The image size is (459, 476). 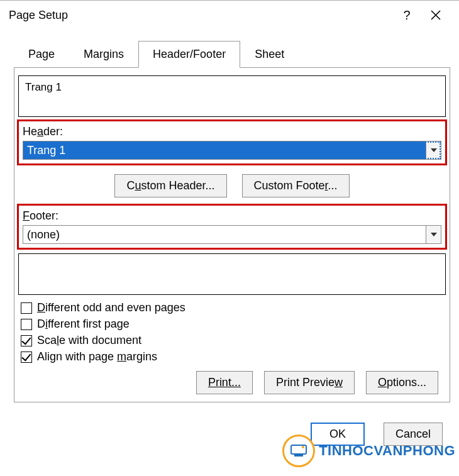 What do you see at coordinates (221, 434) in the screenshot?
I see `dialog-footer-buttons: OK Cancel` at bounding box center [221, 434].